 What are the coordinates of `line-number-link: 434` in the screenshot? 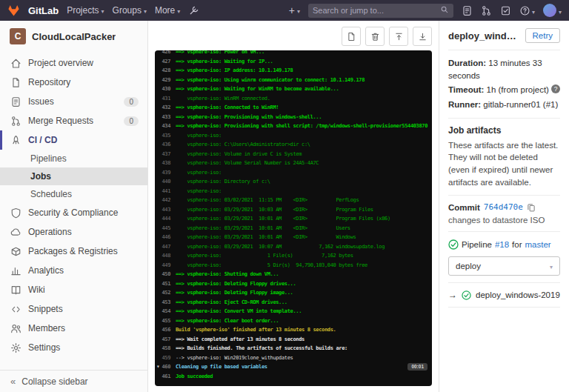 It's located at (165, 126).